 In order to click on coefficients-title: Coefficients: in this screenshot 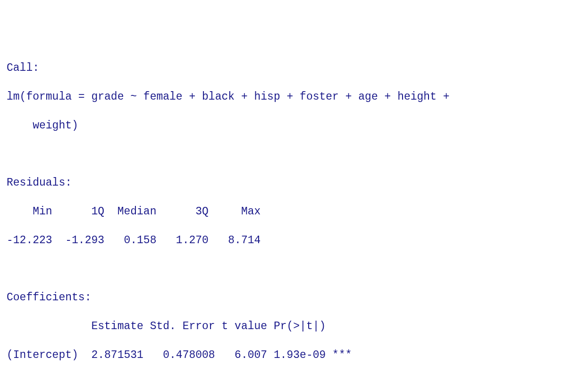, I will do `click(294, 298)`.